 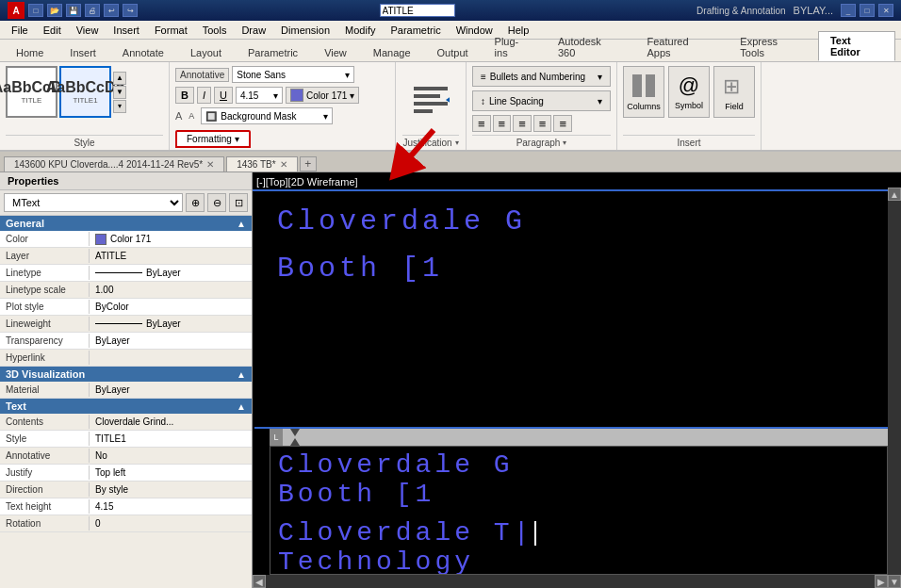 I want to click on align-left-btn: ≡, so click(x=482, y=123).